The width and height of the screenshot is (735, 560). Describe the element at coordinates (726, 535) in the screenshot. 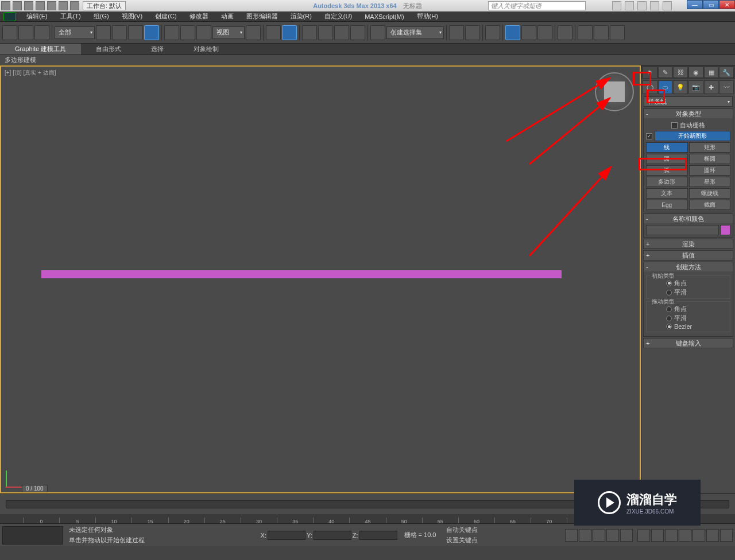

I see `maximize-viewport-icon` at that location.